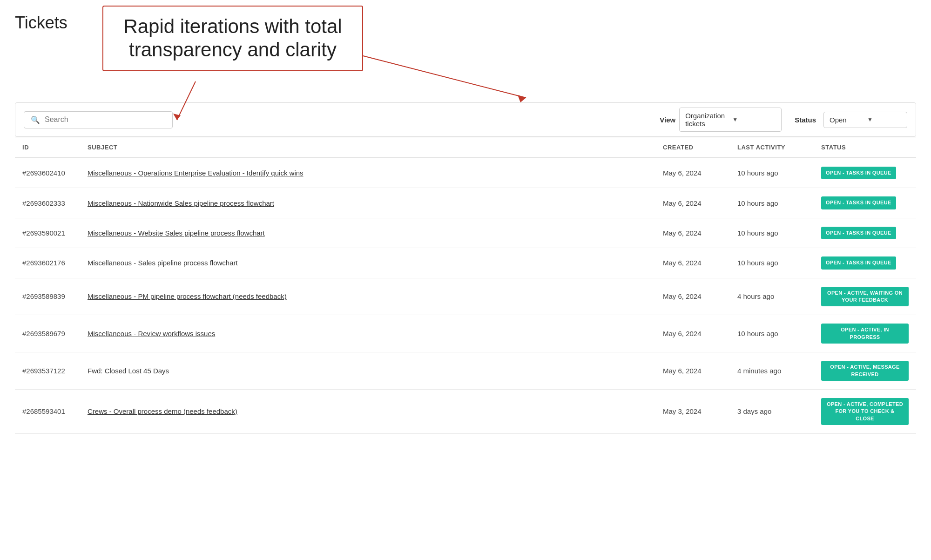 The height and width of the screenshot is (560, 931). What do you see at coordinates (47, 233) in the screenshot?
I see `ticket-id: #2693590021` at bounding box center [47, 233].